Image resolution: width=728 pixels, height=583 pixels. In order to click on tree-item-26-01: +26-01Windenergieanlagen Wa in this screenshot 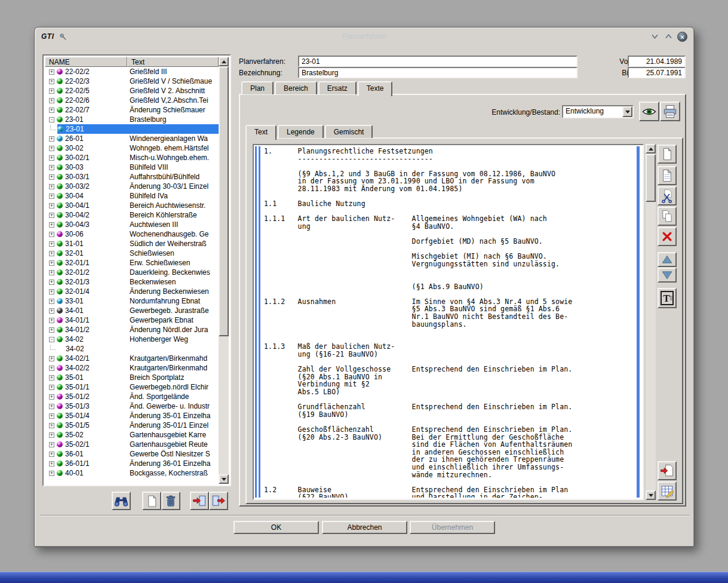, I will do `click(131, 139)`.